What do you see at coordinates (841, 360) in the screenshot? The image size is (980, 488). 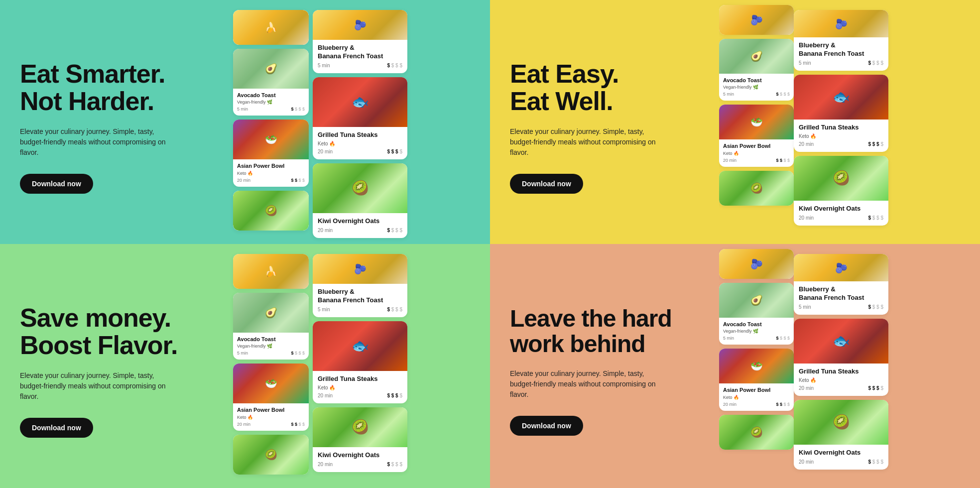 I see `panel-peach-col-b: 🫐 Blueberry &Banana French Toast 5 min $…` at bounding box center [841, 360].